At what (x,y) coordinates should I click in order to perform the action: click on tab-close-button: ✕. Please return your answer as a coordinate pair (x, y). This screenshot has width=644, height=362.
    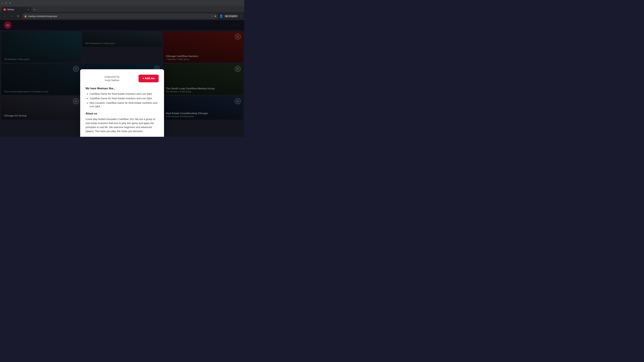
    Looking at the image, I should click on (28, 9).